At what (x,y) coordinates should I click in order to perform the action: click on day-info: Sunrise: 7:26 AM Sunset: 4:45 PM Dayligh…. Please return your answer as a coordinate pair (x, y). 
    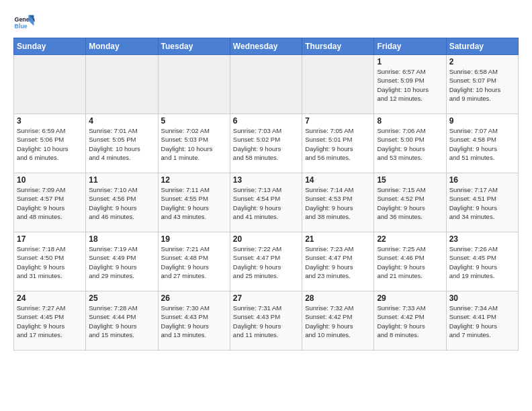
    Looking at the image, I should click on (482, 262).